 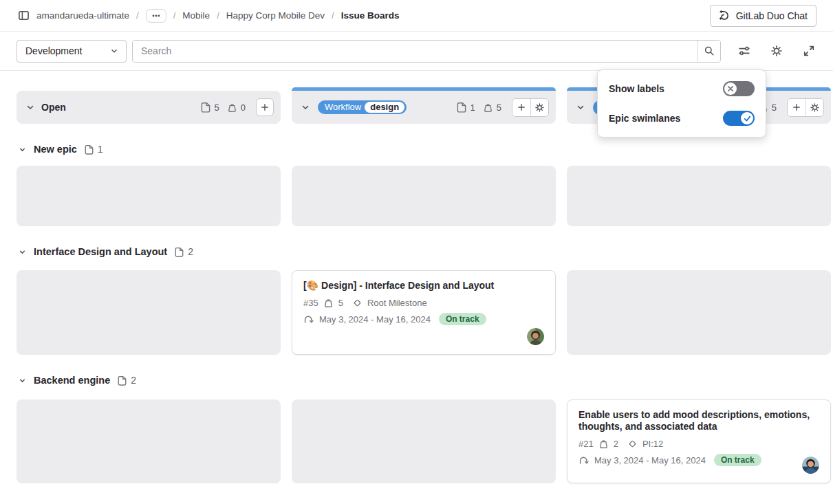 I want to click on swimlane-row, so click(x=425, y=196).